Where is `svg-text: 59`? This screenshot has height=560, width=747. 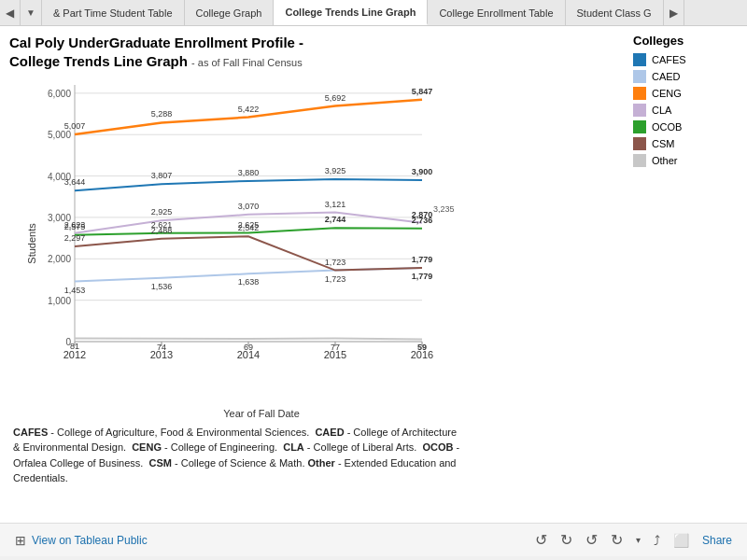
svg-text: 59 is located at coordinates (422, 347).